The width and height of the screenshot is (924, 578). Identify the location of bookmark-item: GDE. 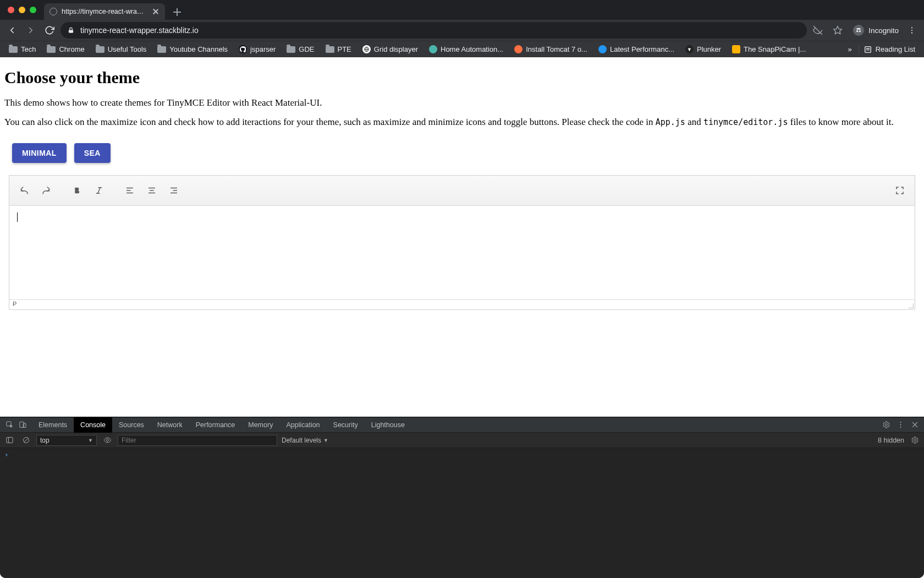
(300, 50).